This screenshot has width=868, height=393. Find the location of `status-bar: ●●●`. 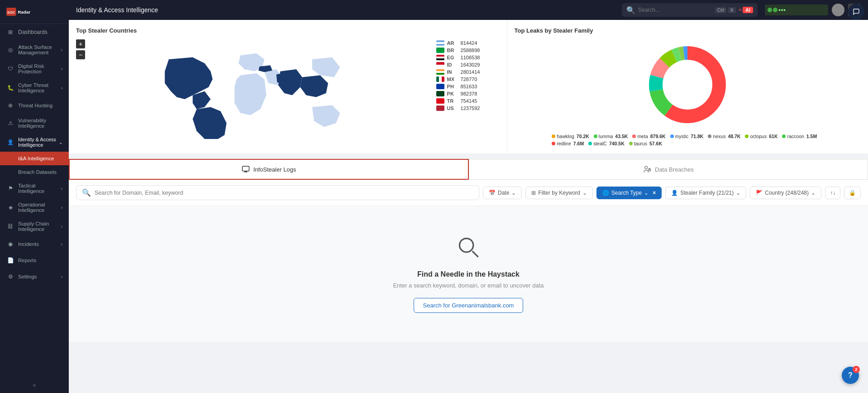

status-bar: ●●● is located at coordinates (796, 10).